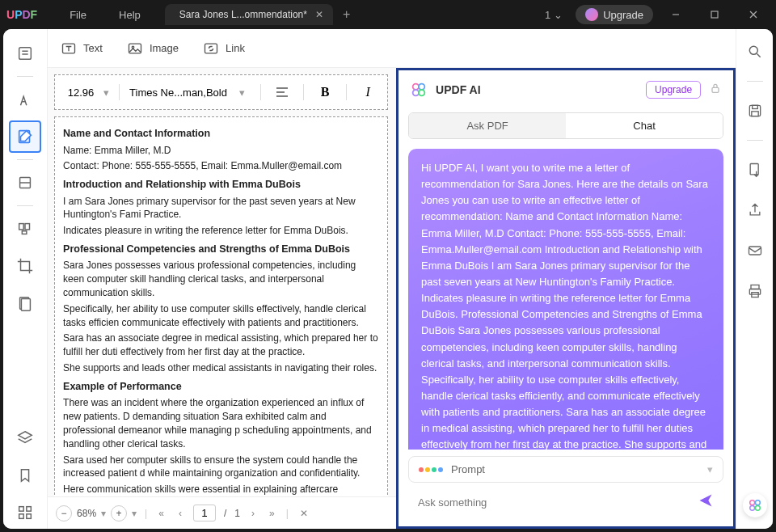  I want to click on menu-help: Help, so click(129, 15).